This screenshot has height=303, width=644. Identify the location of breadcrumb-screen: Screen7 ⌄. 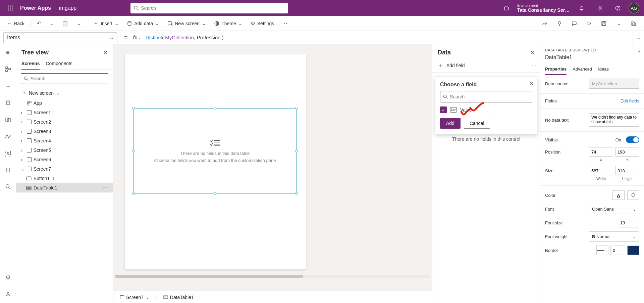
(135, 297).